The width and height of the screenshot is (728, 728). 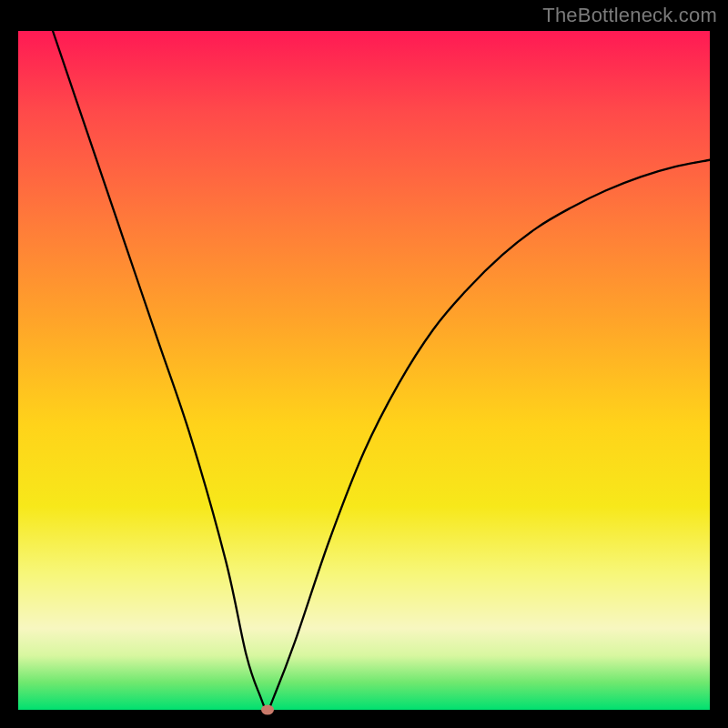 I want to click on watermark-text: TheBottleneck.com, so click(x=630, y=15).